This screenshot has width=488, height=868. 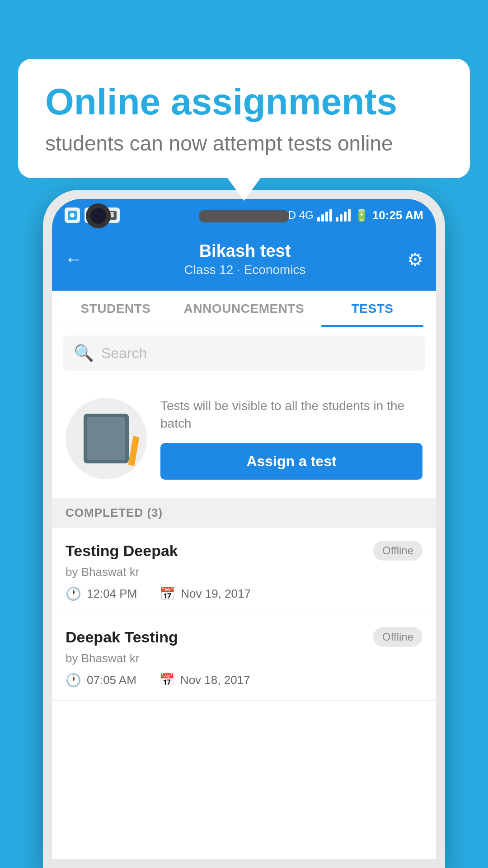 What do you see at coordinates (244, 143) in the screenshot?
I see `bubble-subtitle: students can now attempt tests online` at bounding box center [244, 143].